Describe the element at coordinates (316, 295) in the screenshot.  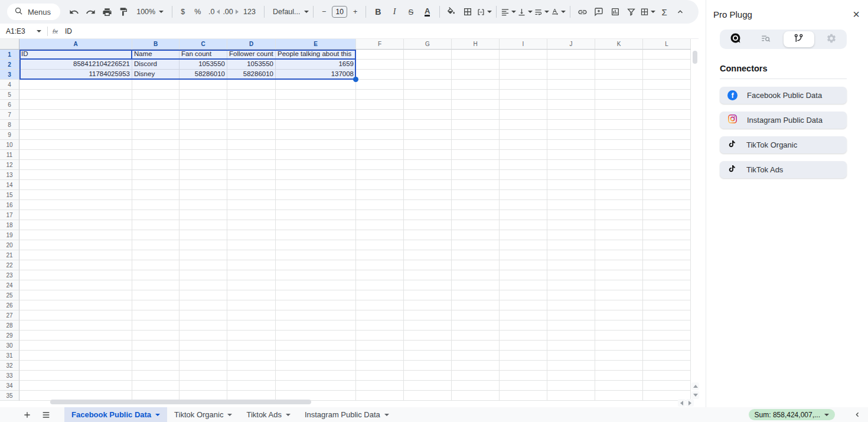
I see `cell-E25` at that location.